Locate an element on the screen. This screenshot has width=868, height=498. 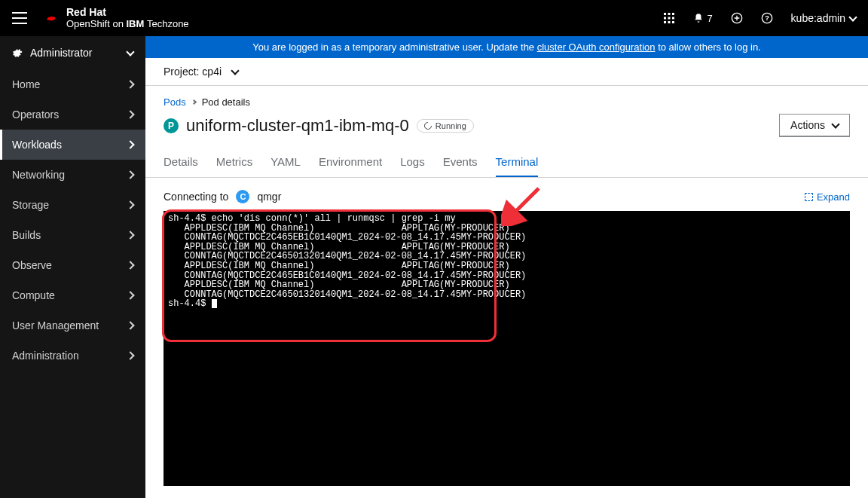
sidebar-item-user-management: User Management is located at coordinates (72, 325).